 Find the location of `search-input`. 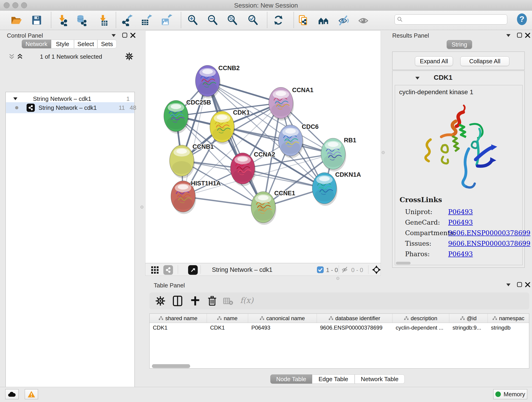

search-input is located at coordinates (454, 19).